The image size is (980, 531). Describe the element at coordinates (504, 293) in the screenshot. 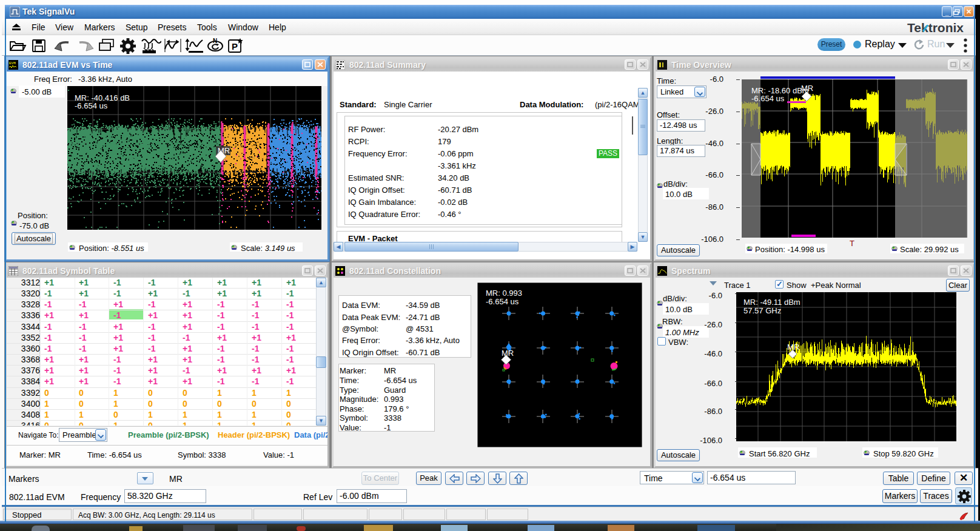

I see `svg-text: MR: 0.993` at that location.